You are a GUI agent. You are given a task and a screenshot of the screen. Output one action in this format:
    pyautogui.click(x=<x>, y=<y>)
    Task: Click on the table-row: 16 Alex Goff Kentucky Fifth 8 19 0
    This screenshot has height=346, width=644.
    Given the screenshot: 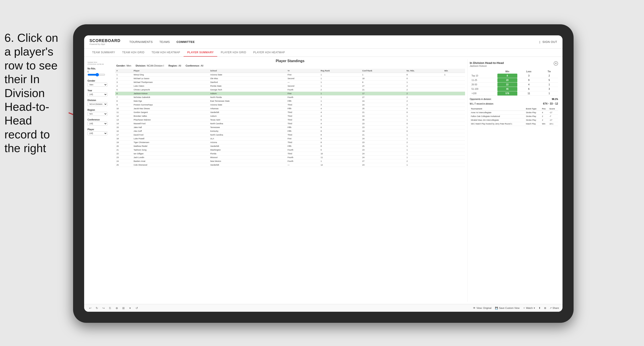 What is the action you would take?
    pyautogui.click(x=290, y=131)
    